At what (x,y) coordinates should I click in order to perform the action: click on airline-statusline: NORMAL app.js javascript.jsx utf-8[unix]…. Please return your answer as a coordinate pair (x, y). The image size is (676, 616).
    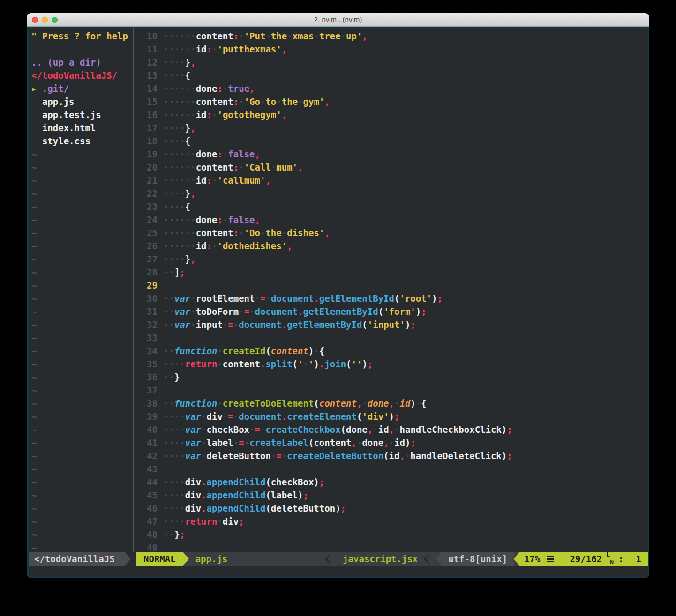
    Looking at the image, I should click on (392, 559).